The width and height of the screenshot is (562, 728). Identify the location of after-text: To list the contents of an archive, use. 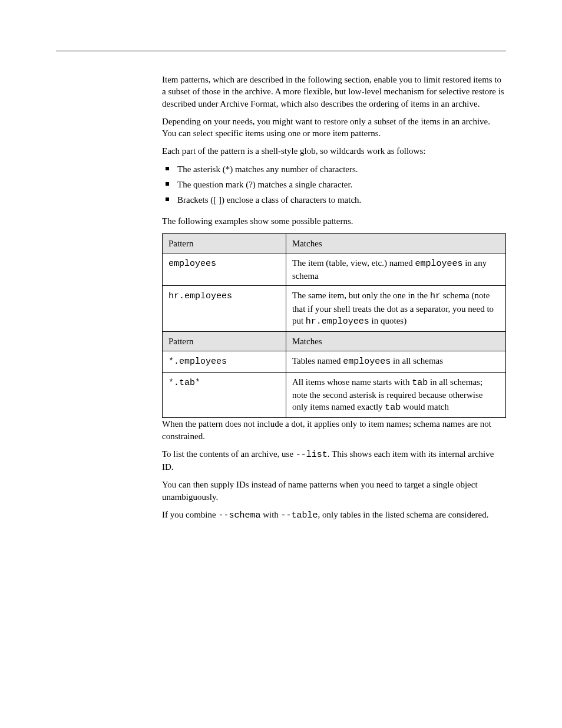
(229, 454).